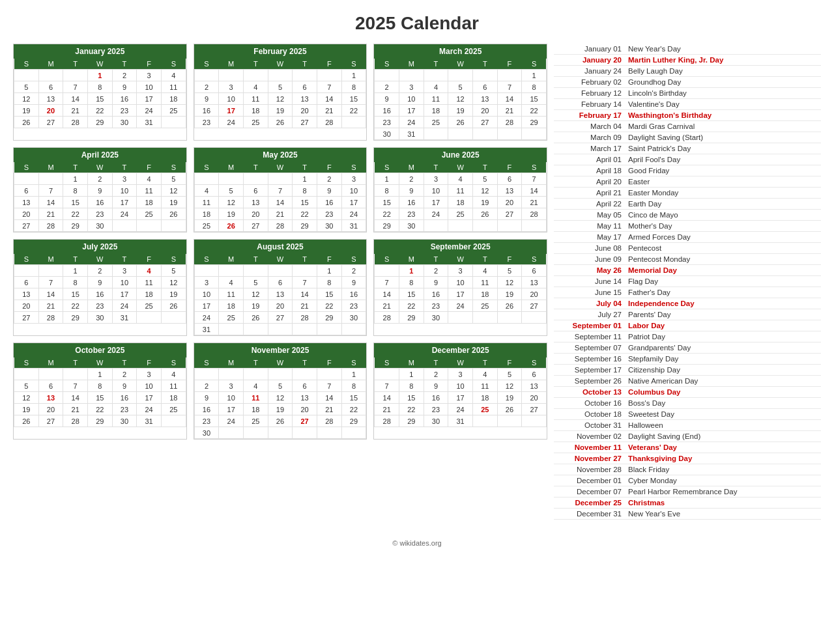 This screenshot has height=644, width=834. What do you see at coordinates (659, 148) in the screenshot?
I see `holiday-name: Saint Patrick's Day` at bounding box center [659, 148].